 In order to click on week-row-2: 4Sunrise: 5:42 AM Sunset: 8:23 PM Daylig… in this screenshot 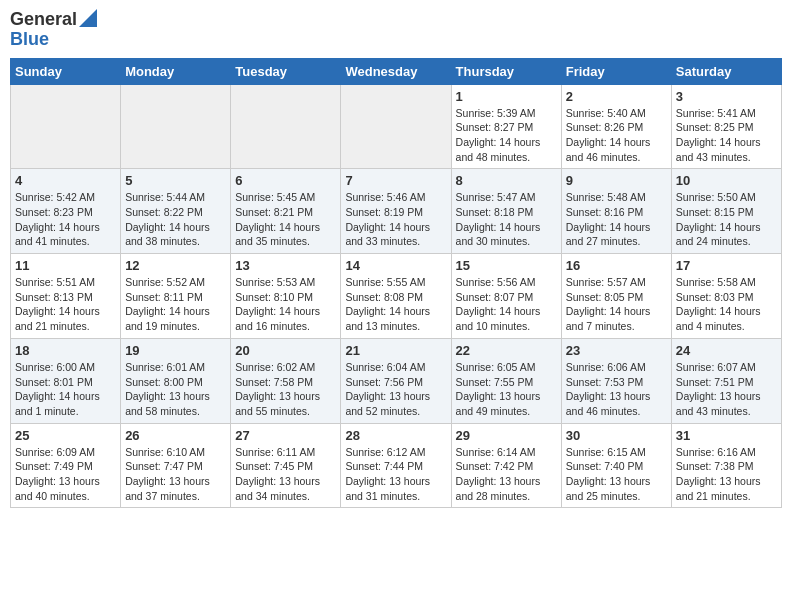, I will do `click(396, 212)`.